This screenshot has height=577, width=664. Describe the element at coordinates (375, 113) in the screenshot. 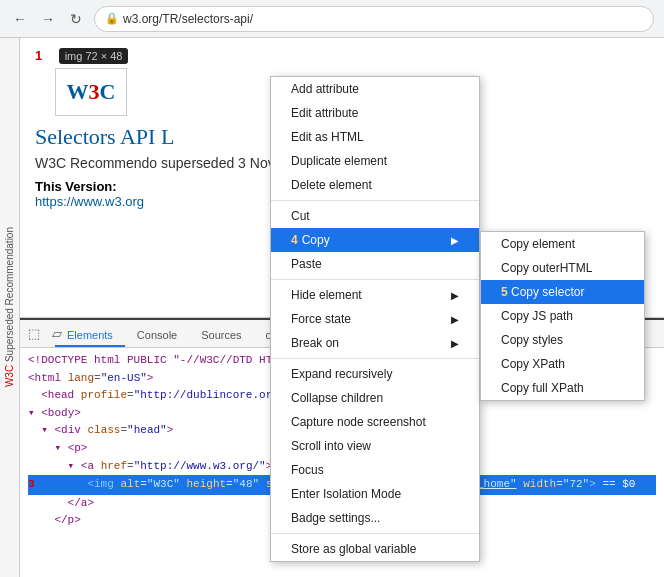

I see `menu-edit-attribute: Edit attribute` at that location.